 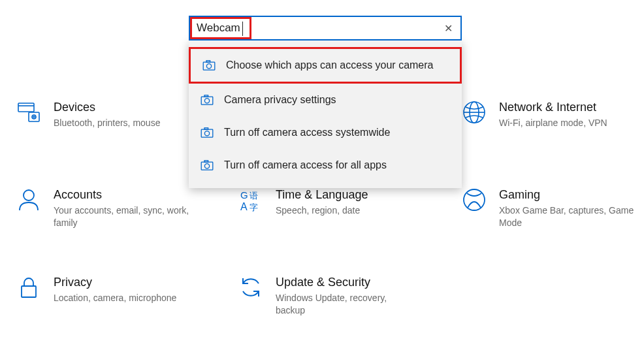 I want to click on svg-text: G, so click(x=244, y=195).